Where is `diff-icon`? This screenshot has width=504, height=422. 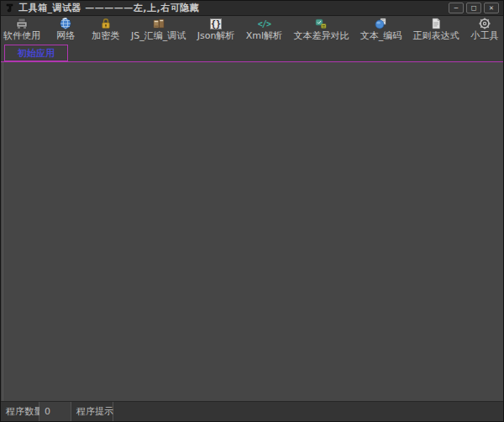
diff-icon is located at coordinates (321, 24).